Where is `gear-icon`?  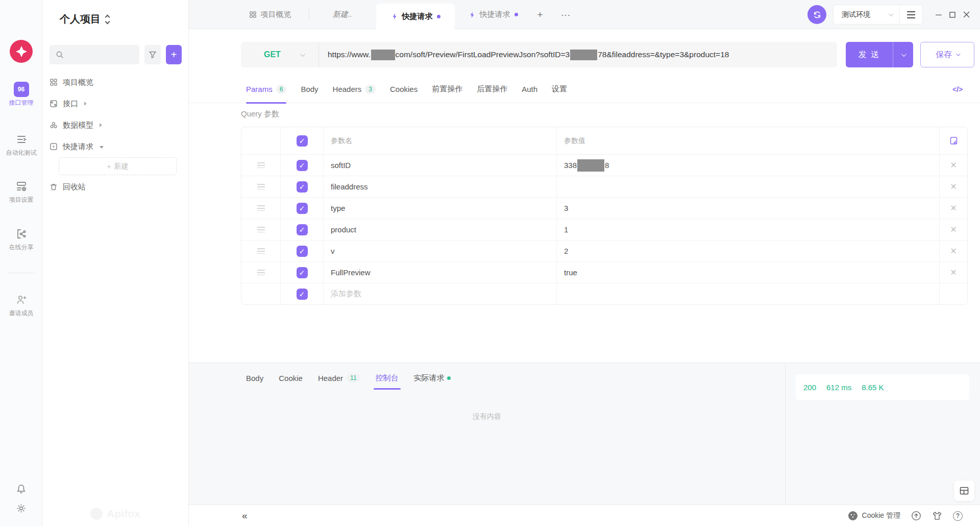
gear-icon is located at coordinates (21, 509).